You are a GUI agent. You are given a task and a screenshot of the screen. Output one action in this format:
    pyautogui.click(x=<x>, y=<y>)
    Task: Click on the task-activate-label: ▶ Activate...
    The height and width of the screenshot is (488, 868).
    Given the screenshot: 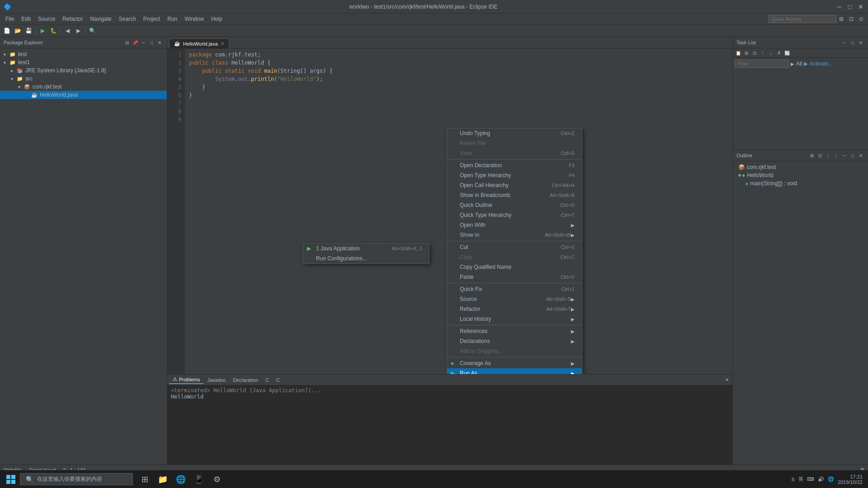 What is the action you would take?
    pyautogui.click(x=818, y=64)
    